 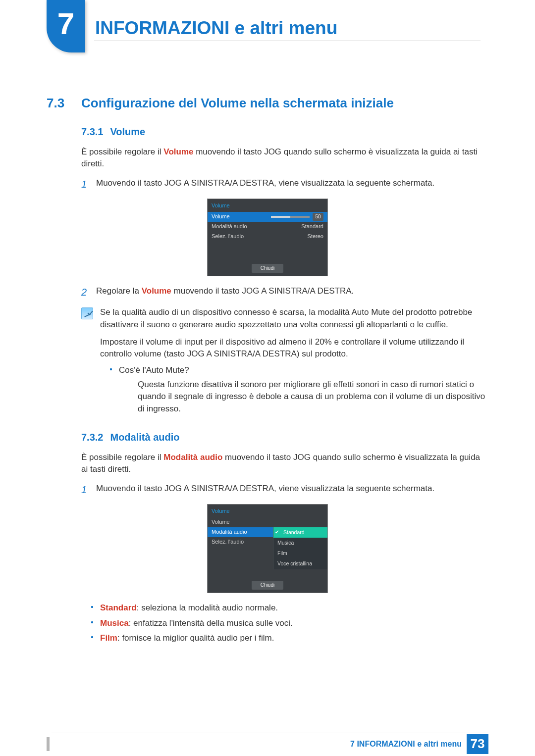 I want to click on note-bullet: Cos'è l'Auto Mute? Questa funzione disat…, so click(x=299, y=390).